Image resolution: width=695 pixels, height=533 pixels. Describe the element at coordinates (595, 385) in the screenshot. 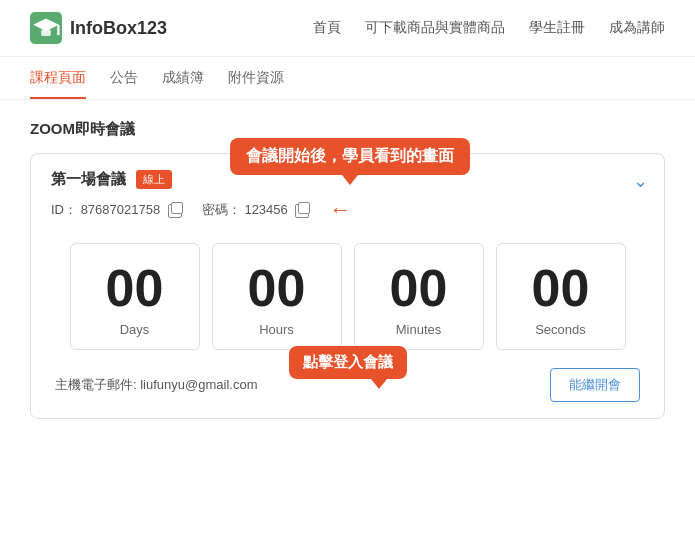

I see `join-meeting-button: 能繼開會` at that location.